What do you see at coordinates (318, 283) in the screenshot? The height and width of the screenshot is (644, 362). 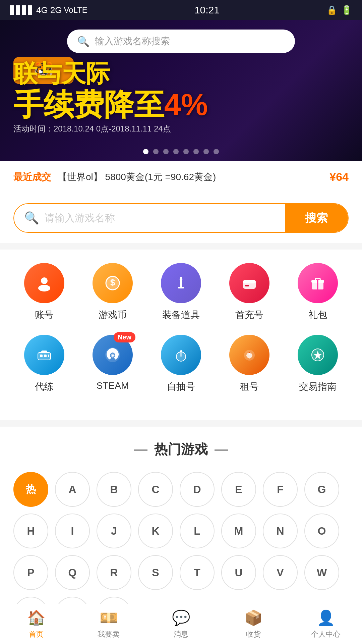 I see `gift-icon` at bounding box center [318, 283].